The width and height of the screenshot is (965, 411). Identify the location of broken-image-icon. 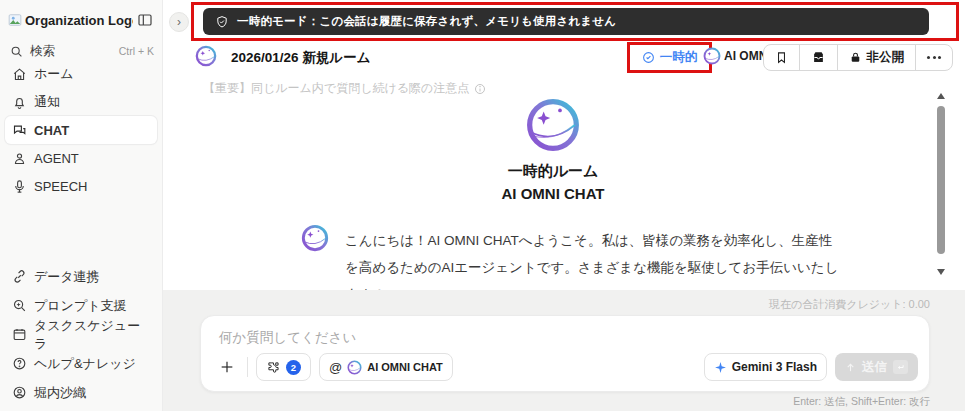
(15, 20).